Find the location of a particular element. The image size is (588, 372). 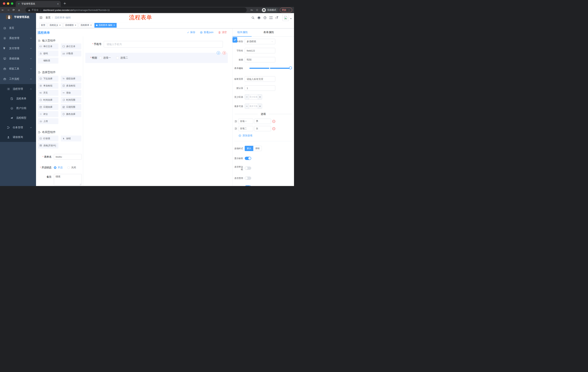

sidebar-logo: 芋道管理系统 is located at coordinates (18, 17).